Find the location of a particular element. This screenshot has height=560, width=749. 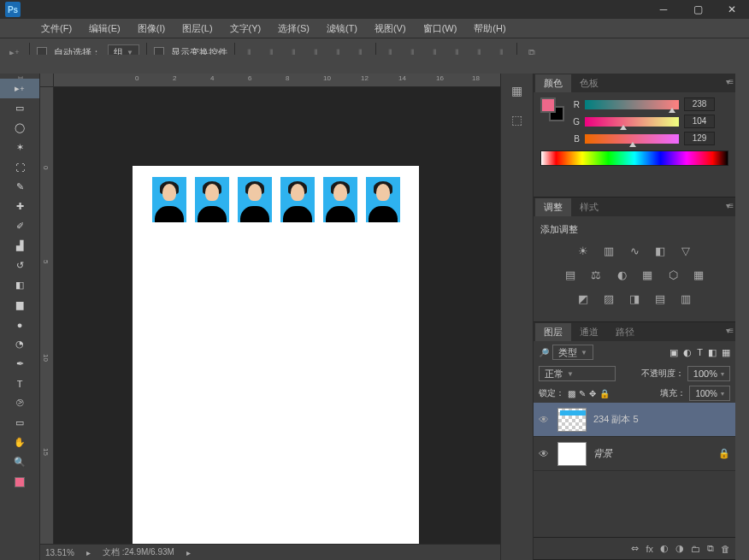

histogram-icon: ▦ is located at coordinates (517, 91).